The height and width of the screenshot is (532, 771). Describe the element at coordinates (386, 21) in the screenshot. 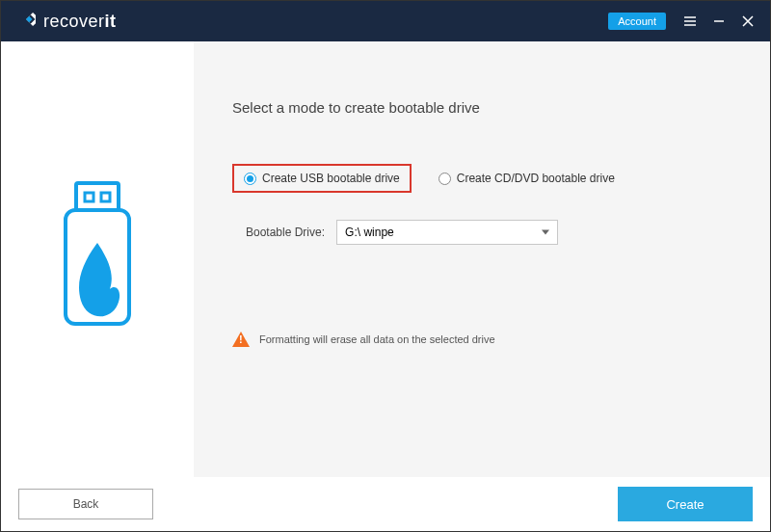

I see `titlebar: recoverit Account` at that location.